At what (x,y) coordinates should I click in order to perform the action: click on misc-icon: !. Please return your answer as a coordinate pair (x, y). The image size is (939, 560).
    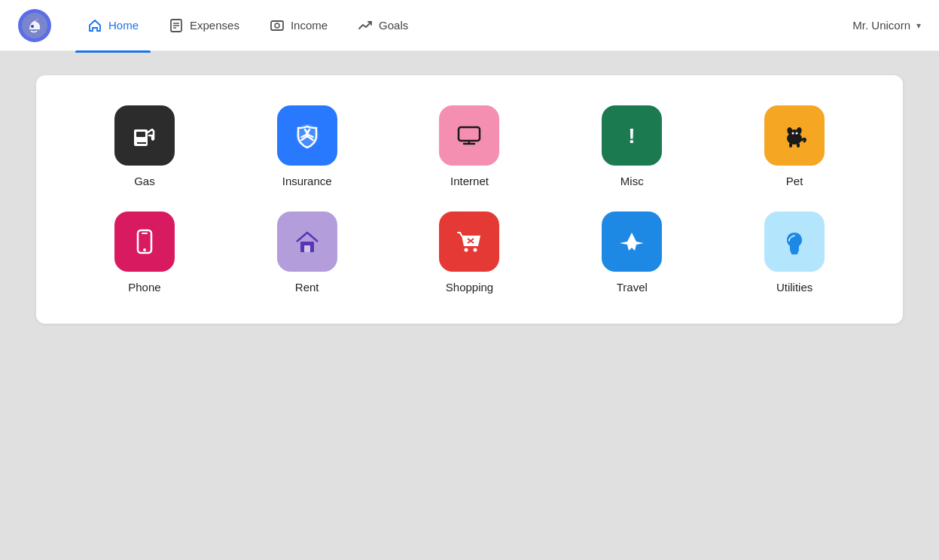
    Looking at the image, I should click on (632, 135).